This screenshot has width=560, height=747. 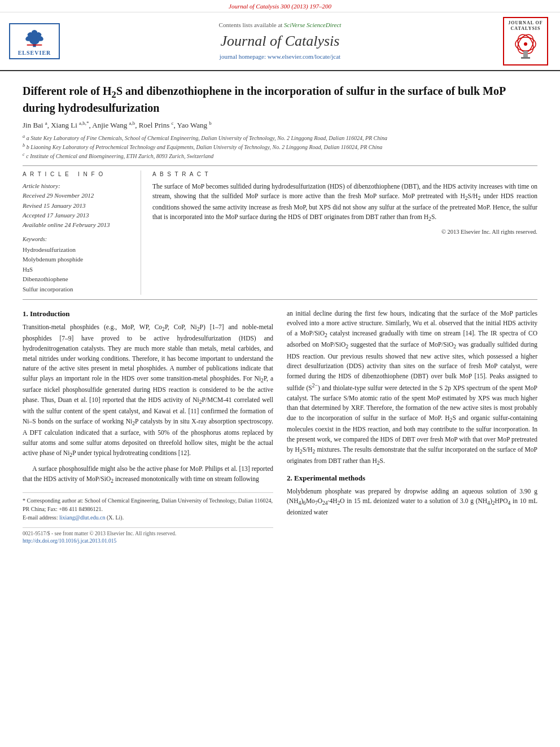 I want to click on keyword-5: Sulfur incorporation, so click(x=77, y=290).